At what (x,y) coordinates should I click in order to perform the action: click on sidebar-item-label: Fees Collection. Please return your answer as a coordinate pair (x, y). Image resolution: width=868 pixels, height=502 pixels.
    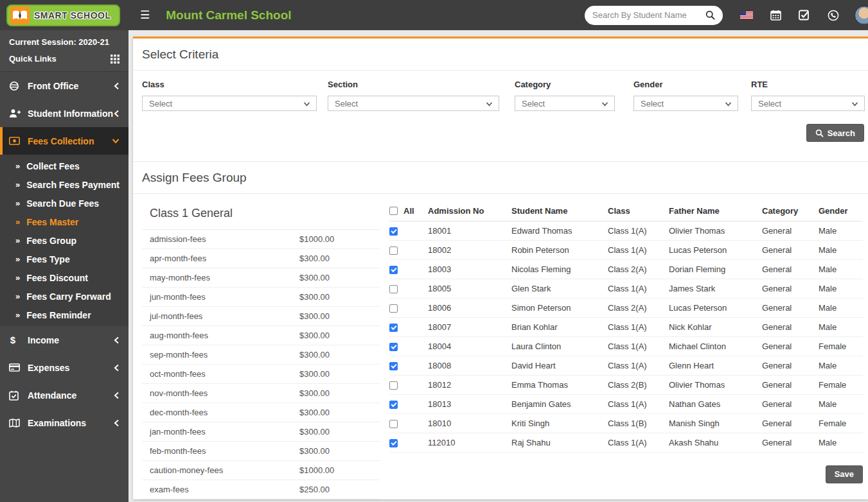
    Looking at the image, I should click on (60, 141).